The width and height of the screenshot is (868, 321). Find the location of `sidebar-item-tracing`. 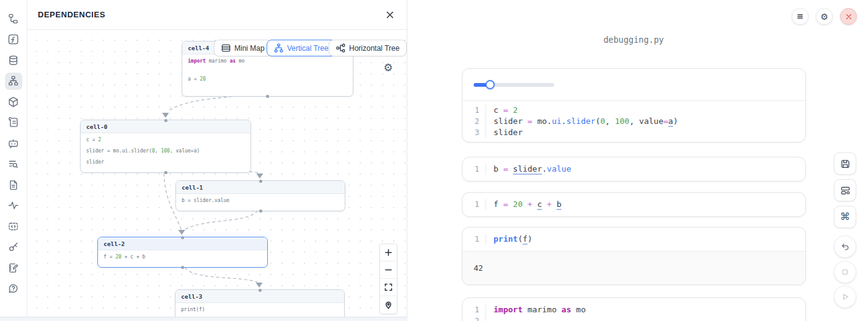

sidebar-item-tracing is located at coordinates (14, 206).